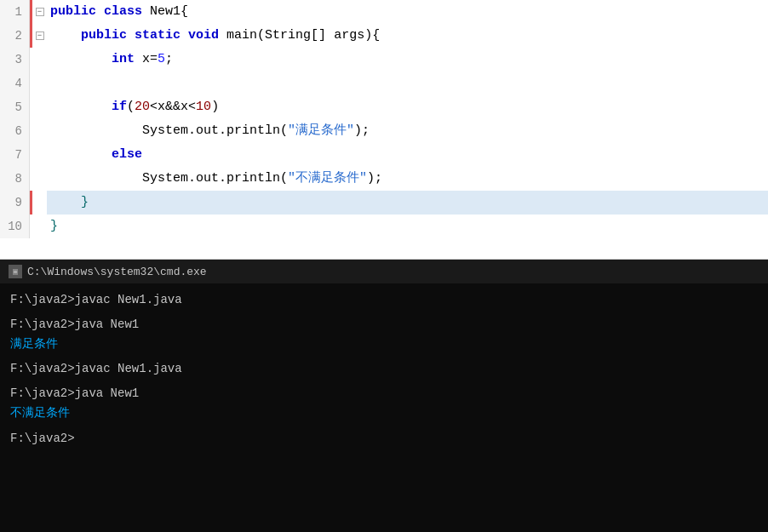 The image size is (768, 532). Describe the element at coordinates (384, 226) in the screenshot. I see `code-line-10: 10}` at that location.